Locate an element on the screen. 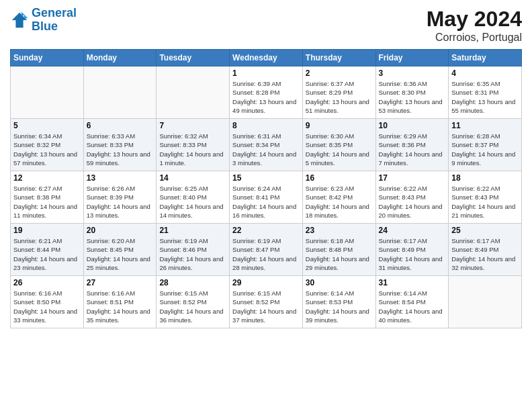  cell-day-number: 7 is located at coordinates (193, 126).